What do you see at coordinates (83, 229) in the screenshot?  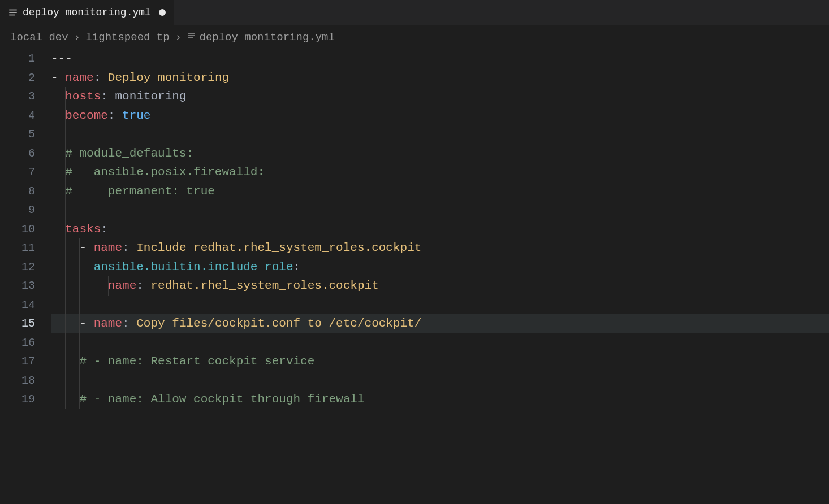 I see `code-token: tasks` at bounding box center [83, 229].